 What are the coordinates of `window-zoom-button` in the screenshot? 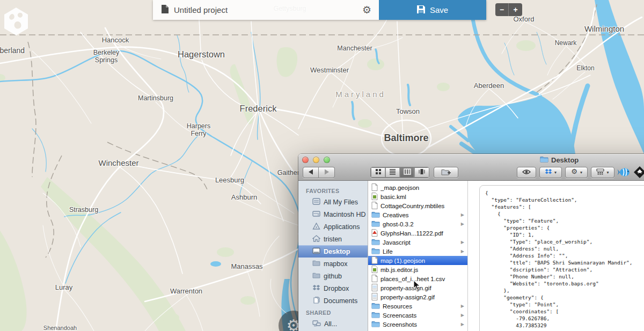 It's located at (327, 160).